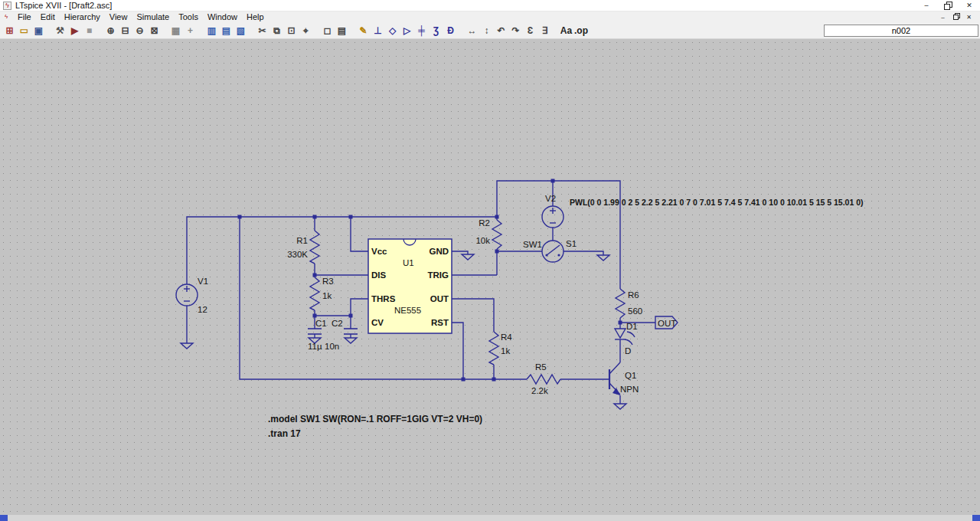 This screenshot has height=521, width=980. I want to click on component-v1: V1 12, so click(192, 296).